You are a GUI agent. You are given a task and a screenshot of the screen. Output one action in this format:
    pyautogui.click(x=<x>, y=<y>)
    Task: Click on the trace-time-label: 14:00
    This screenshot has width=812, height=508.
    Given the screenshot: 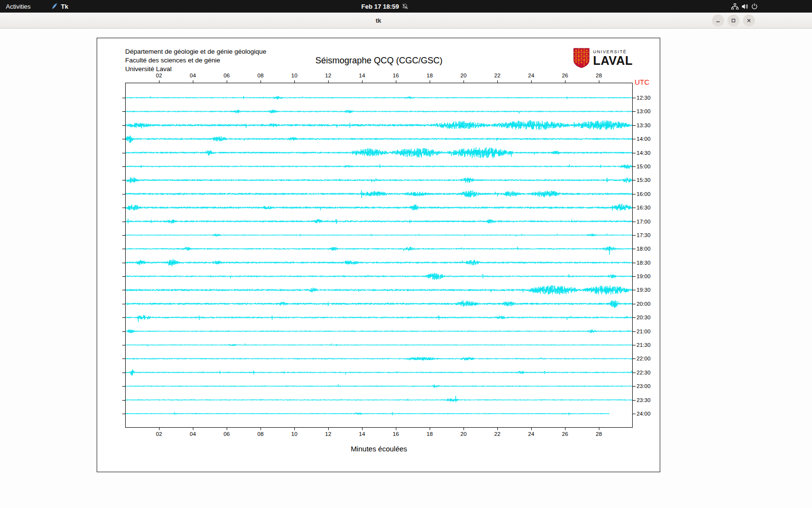 What is the action you would take?
    pyautogui.click(x=644, y=139)
    